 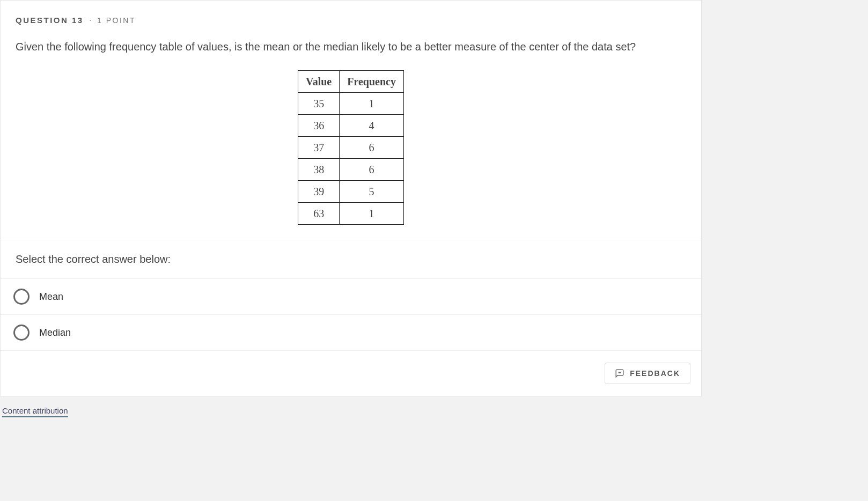 What do you see at coordinates (351, 333) in the screenshot?
I see `option-median: Median` at bounding box center [351, 333].